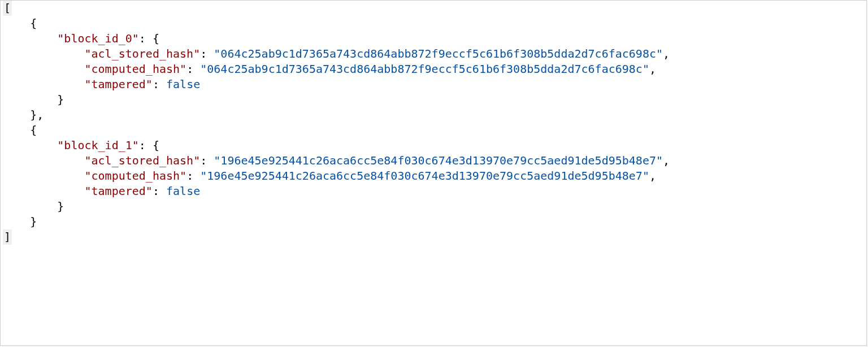  What do you see at coordinates (98, 38) in the screenshot?
I see `json-key: "block_id_0"` at bounding box center [98, 38].